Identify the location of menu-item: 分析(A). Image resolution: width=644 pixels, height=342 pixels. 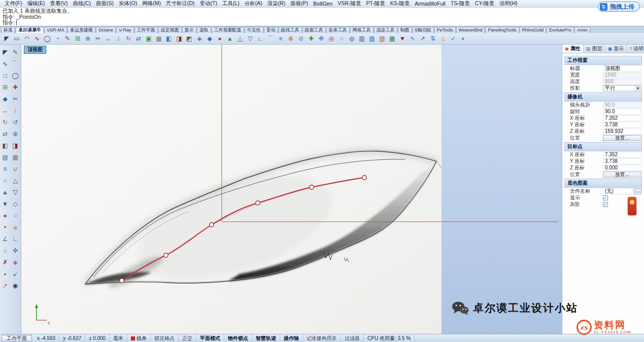
(254, 4).